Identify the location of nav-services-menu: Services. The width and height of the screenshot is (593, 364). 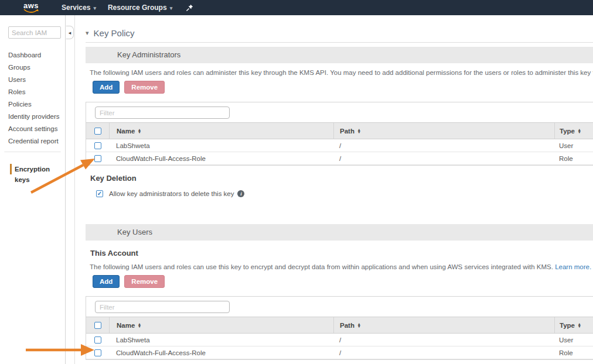
(79, 8).